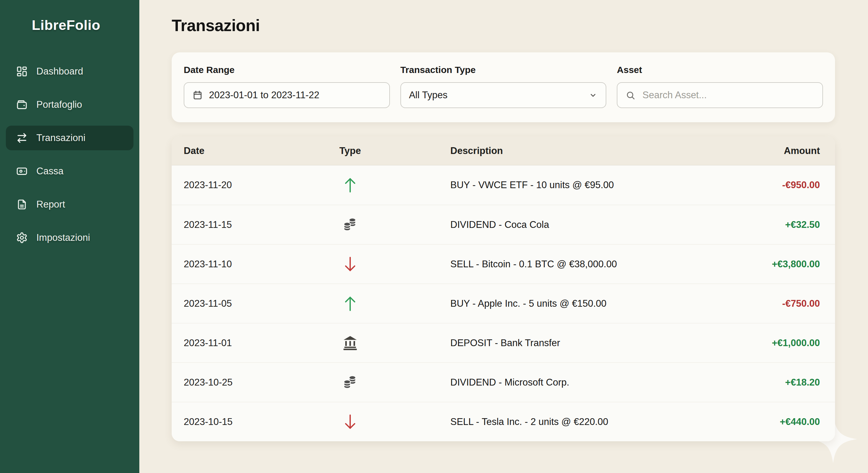 Image resolution: width=868 pixels, height=473 pixels. What do you see at coordinates (245, 343) in the screenshot?
I see `row-date: 2023-11-01` at bounding box center [245, 343].